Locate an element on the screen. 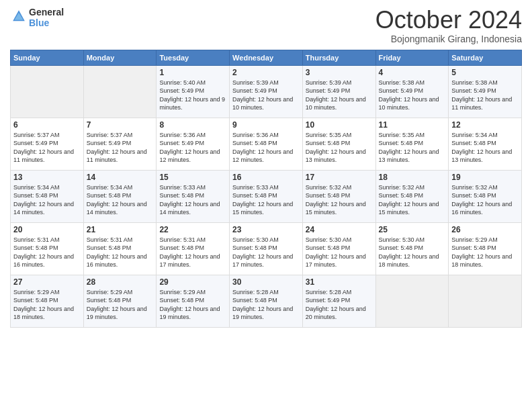  logo-icon is located at coordinates (19, 16).